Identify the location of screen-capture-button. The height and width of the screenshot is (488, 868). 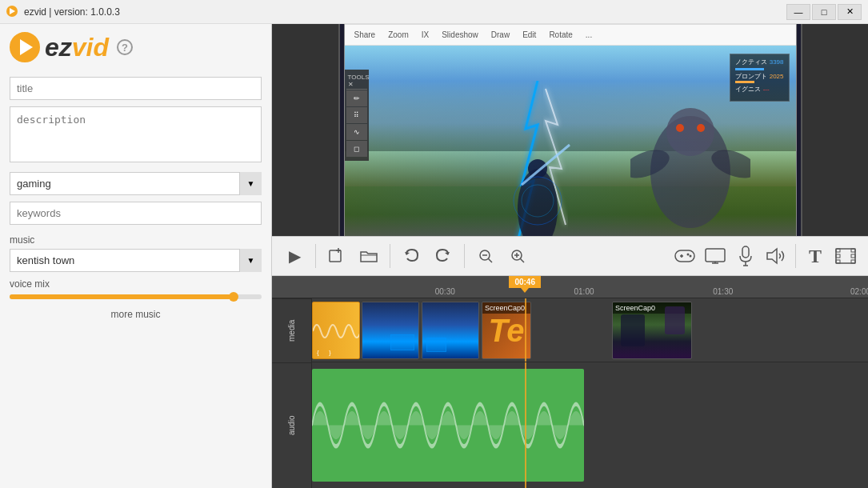
(715, 256).